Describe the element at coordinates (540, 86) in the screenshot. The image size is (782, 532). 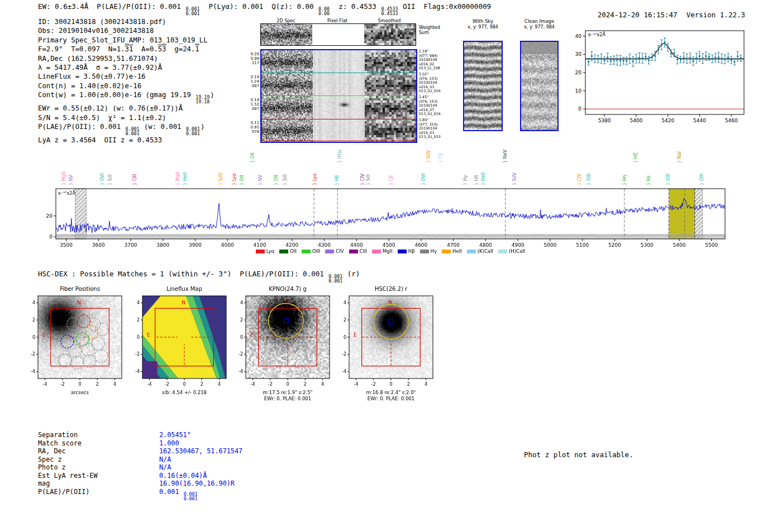
I see `clean-image-frame` at that location.